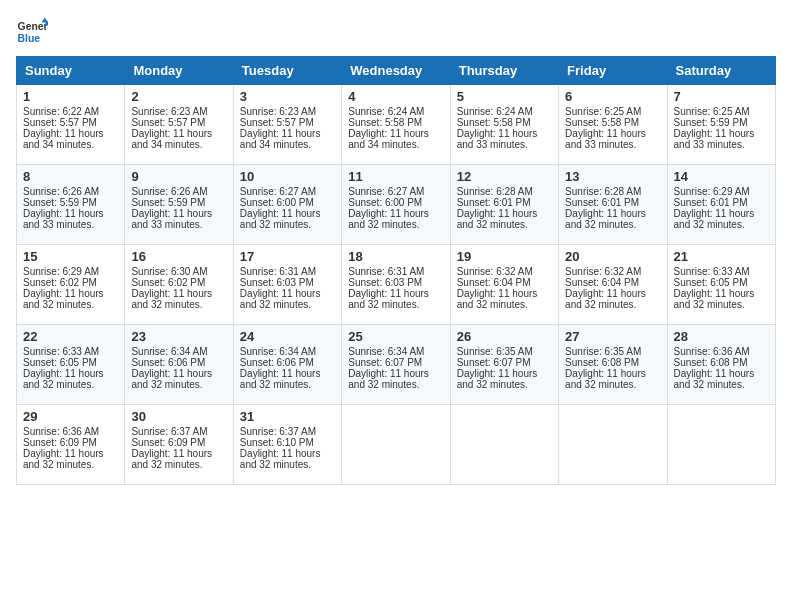  What do you see at coordinates (33, 26) in the screenshot?
I see `svg-text: General` at bounding box center [33, 26].